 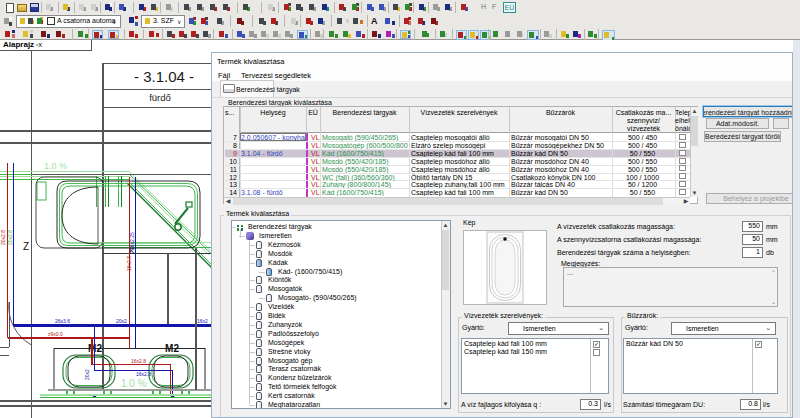 What do you see at coordinates (62, 321) in the screenshot?
I see `svg-text: 26x3.6` at bounding box center [62, 321].